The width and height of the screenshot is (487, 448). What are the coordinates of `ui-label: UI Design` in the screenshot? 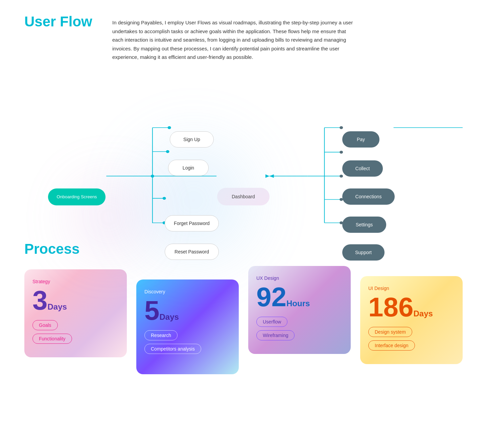 It's located at (411, 288).